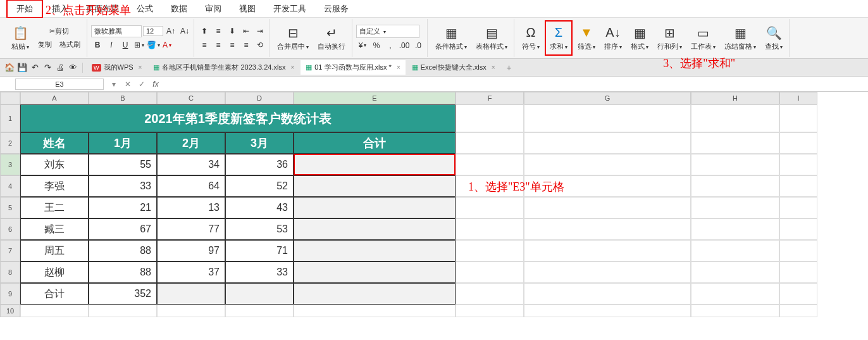 The width and height of the screenshot is (868, 340). What do you see at coordinates (10, 251) in the screenshot?
I see `row-header-7: 7` at bounding box center [10, 251].